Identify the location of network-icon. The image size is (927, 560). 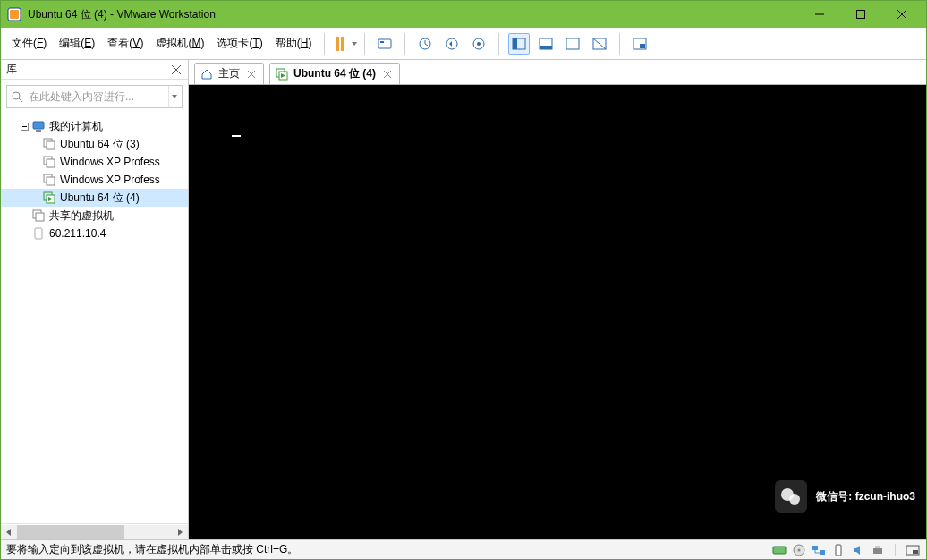
(819, 550).